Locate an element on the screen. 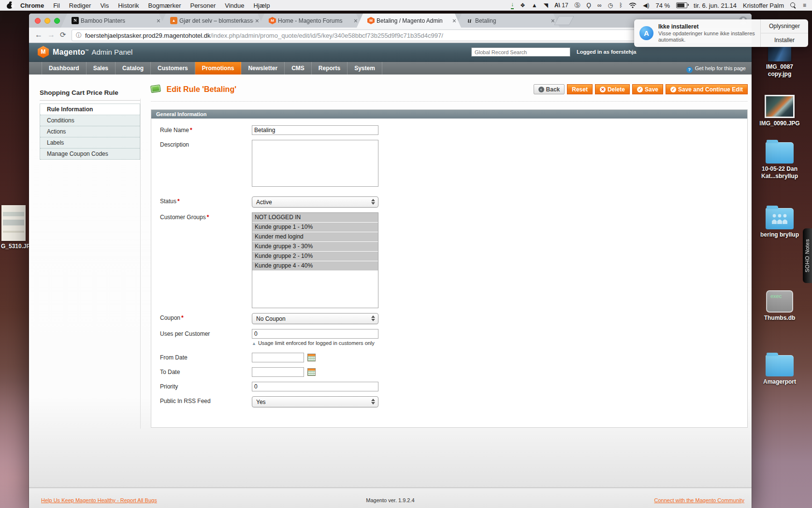 The width and height of the screenshot is (812, 508). uses-per-customer-input is located at coordinates (315, 334).